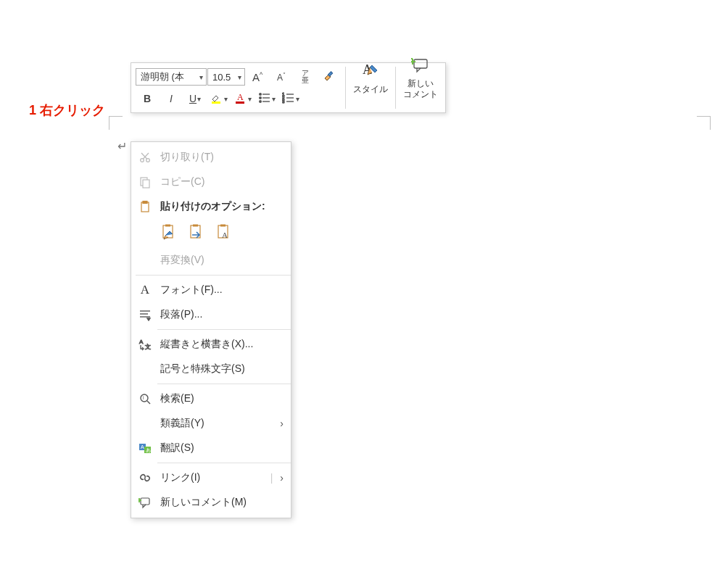 The height and width of the screenshot is (580, 728). What do you see at coordinates (211, 448) in the screenshot?
I see `menu-translate: A あ 翻訳(S)` at bounding box center [211, 448].